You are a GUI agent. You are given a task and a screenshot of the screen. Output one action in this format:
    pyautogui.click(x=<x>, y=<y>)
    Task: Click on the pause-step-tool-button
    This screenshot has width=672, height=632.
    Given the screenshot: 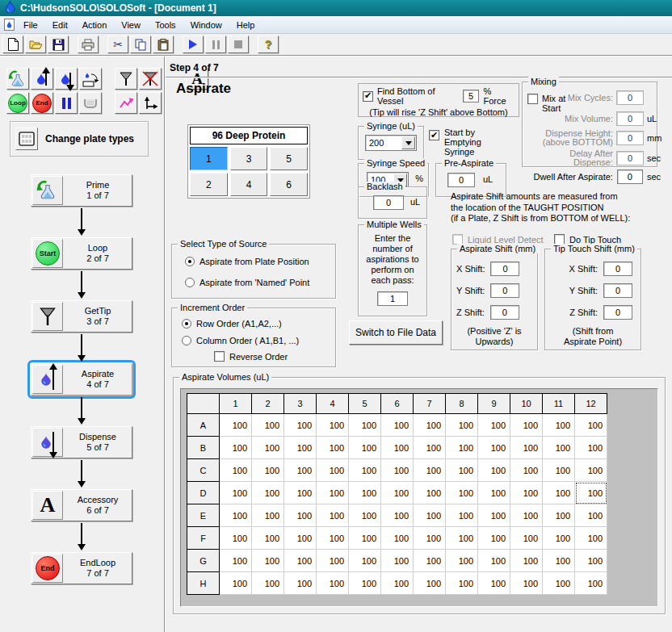 What is the action you would take?
    pyautogui.click(x=66, y=103)
    